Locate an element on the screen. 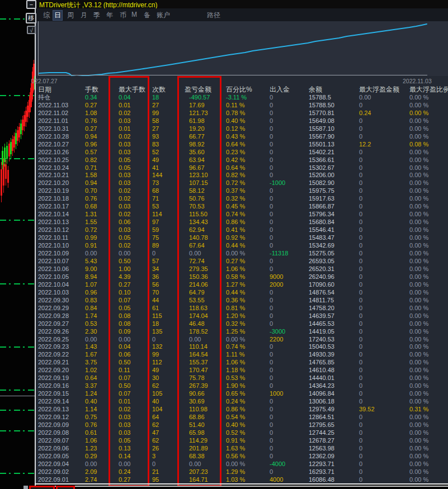 The height and width of the screenshot is (489, 448). table-row: 2022.09.012.740.2795164.711.03 %40001608… is located at coordinates (242, 480).